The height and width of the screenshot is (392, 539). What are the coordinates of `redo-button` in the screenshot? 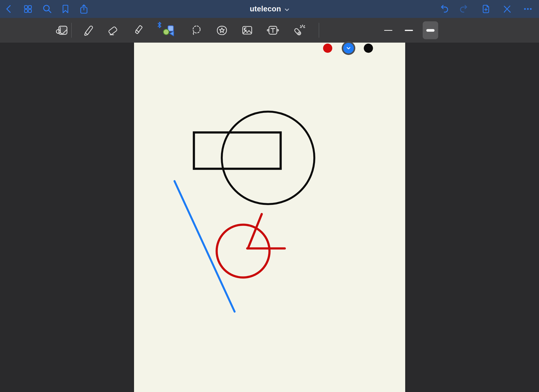 It's located at (465, 9).